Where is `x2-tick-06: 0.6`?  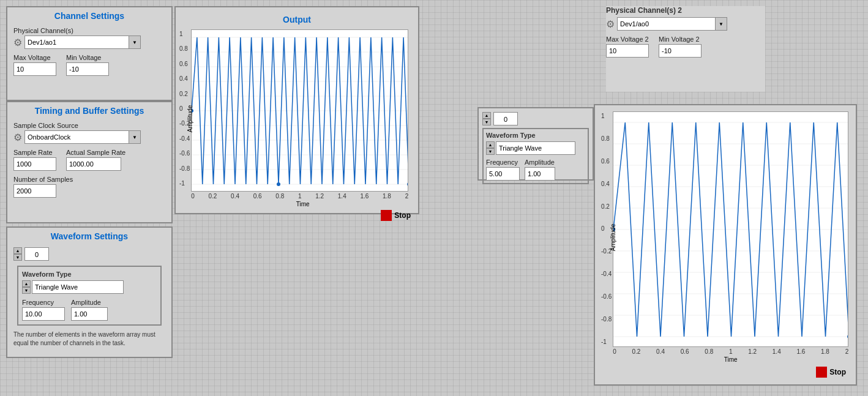
x2-tick-06: 0.6 is located at coordinates (685, 351).